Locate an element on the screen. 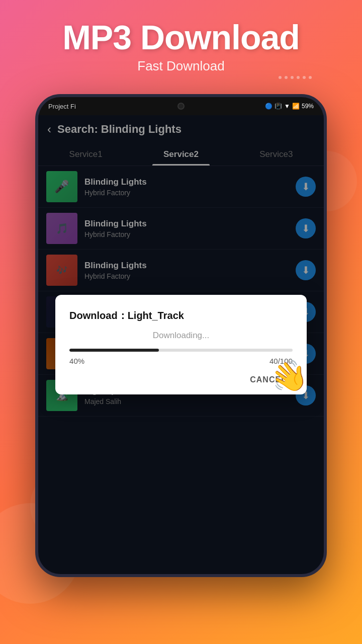 This screenshot has width=362, height=644. dialog-status: Downloading... is located at coordinates (181, 336).